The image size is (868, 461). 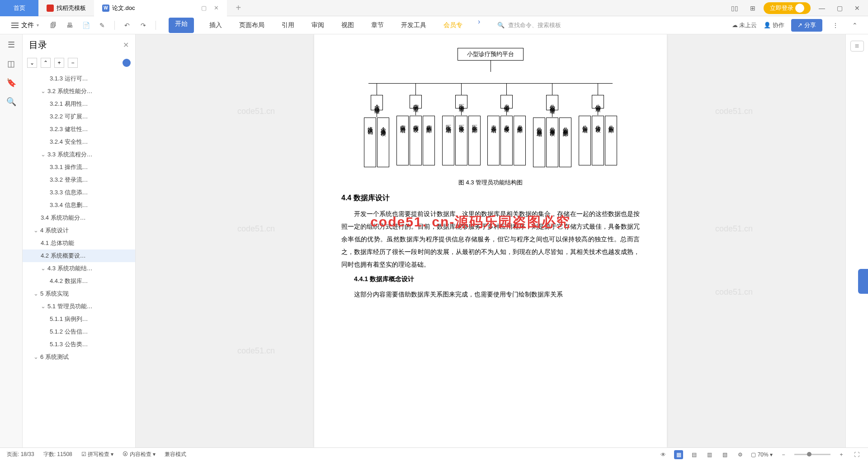 What do you see at coordinates (11, 45) in the screenshot?
I see `rail-outline-icon: ☰` at bounding box center [11, 45].